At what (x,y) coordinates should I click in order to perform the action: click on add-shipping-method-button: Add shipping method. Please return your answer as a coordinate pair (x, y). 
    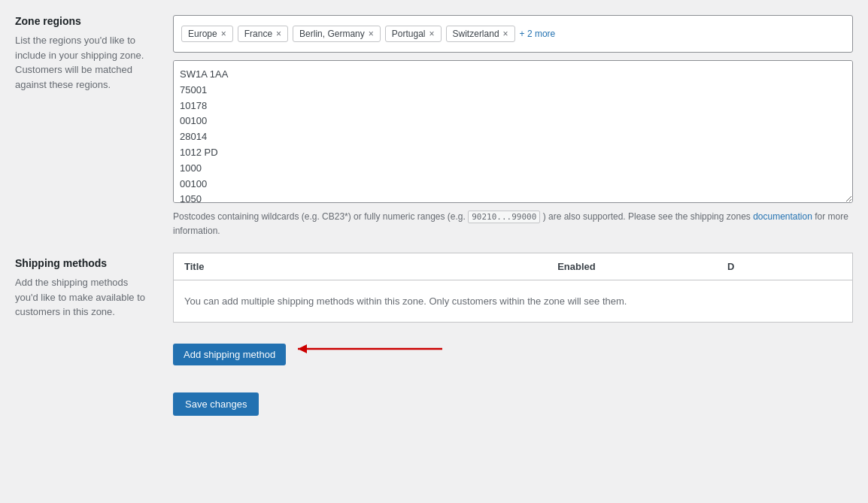
    Looking at the image, I should click on (229, 355).